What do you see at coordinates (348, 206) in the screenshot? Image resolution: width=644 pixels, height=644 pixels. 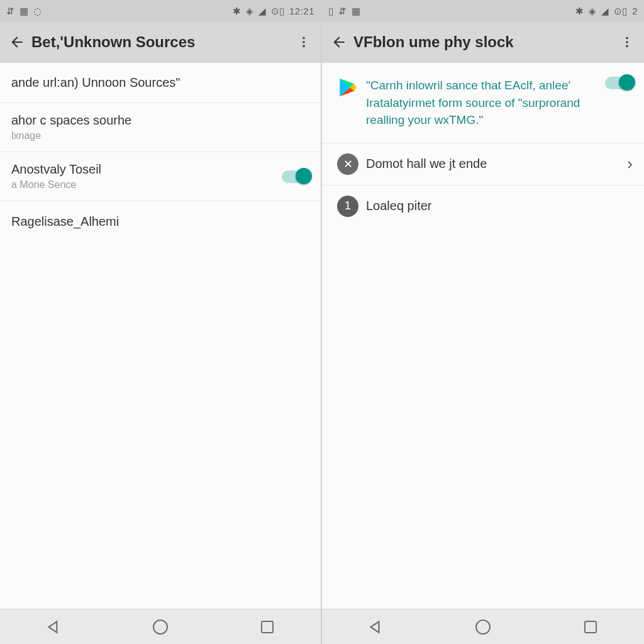 I see `number-circle-icon: 1` at bounding box center [348, 206].